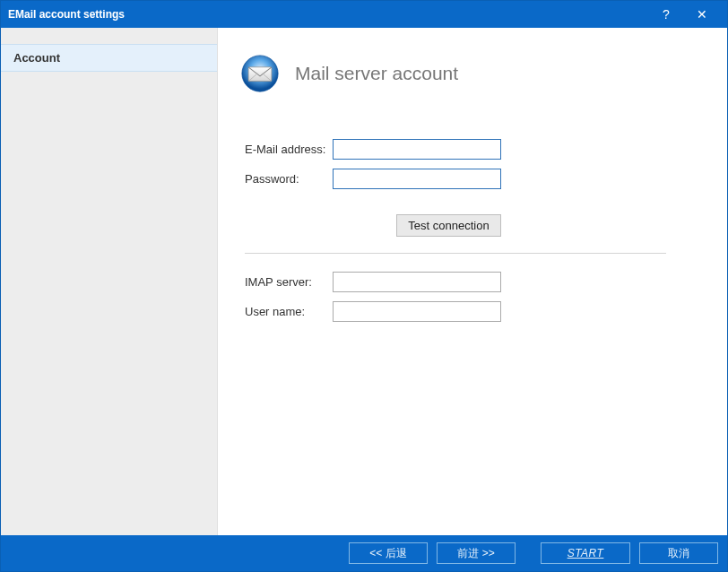  I want to click on username-input, so click(417, 312).